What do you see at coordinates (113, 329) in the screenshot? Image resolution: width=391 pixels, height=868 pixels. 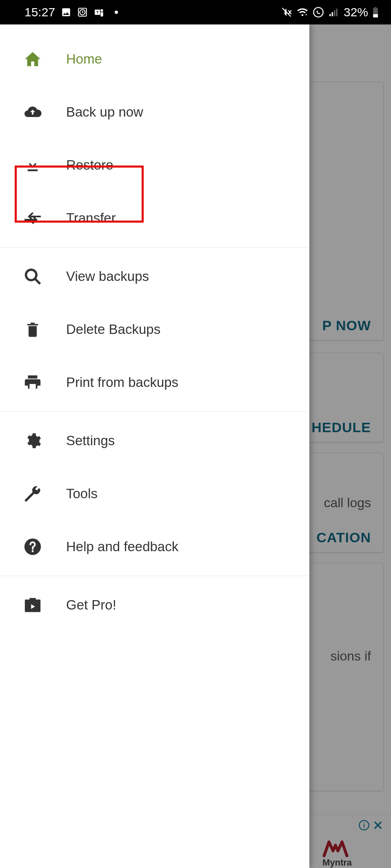 I see `nav-label: Delete Backups` at bounding box center [113, 329].